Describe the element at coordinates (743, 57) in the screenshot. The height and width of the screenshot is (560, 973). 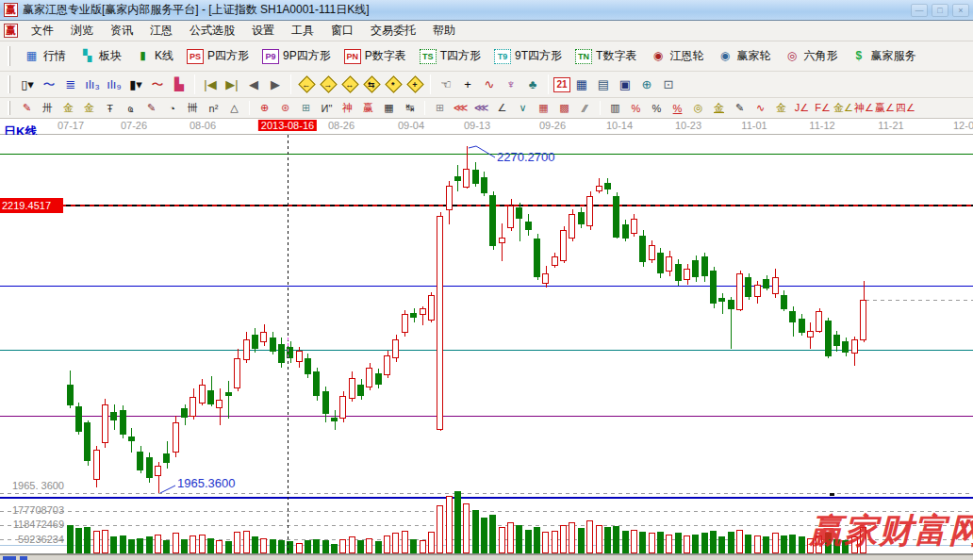
I see `winner-wheel-button: ◉赢家轮` at that location.